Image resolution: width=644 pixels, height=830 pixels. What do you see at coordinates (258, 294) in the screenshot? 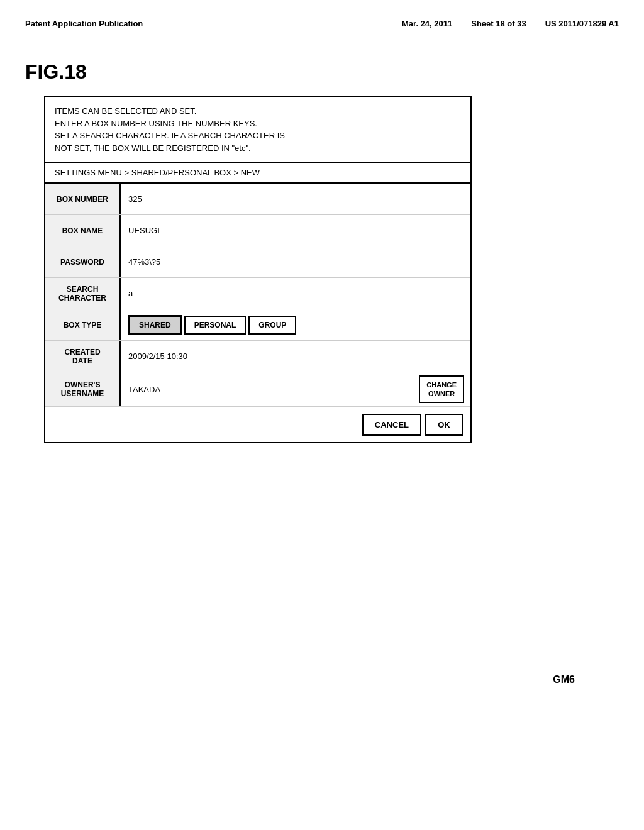
I see `search-character-row: SEARCHCHARACTER a` at bounding box center [258, 294].